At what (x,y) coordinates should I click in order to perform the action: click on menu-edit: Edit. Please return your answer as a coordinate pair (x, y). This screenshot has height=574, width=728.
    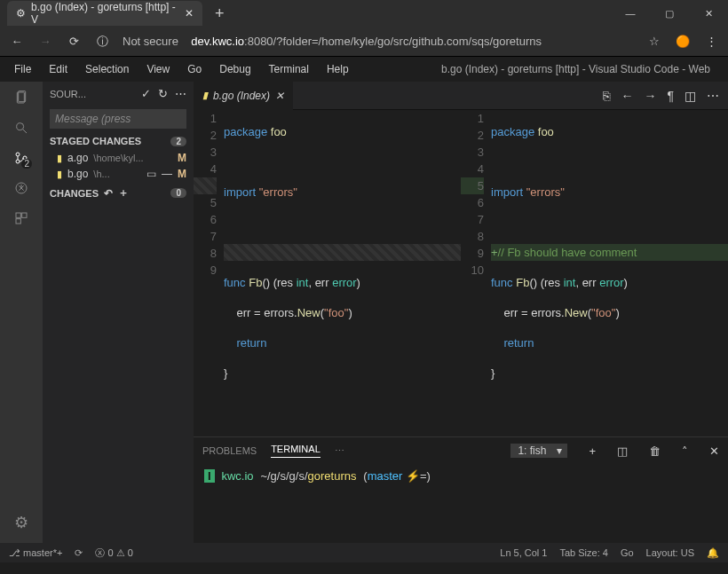
    Looking at the image, I should click on (59, 69).